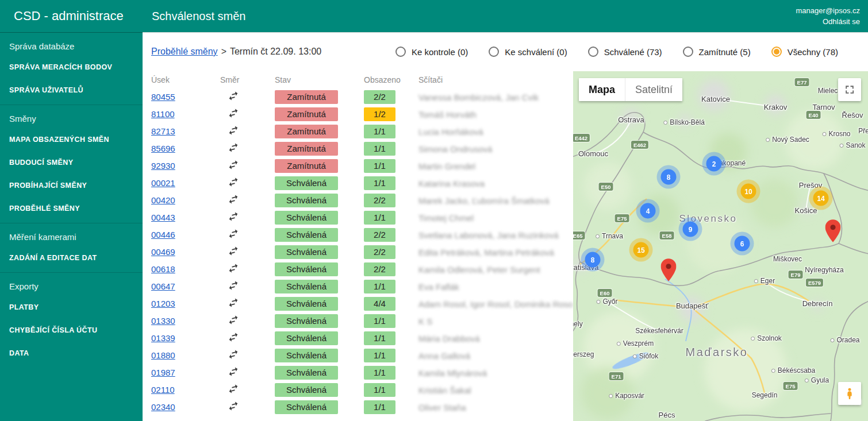 The image size is (868, 421). What do you see at coordinates (505, 52) in the screenshot?
I see `topbar: Proběhlé směny>Termín čt 22.09. 13:00 Ke…` at bounding box center [505, 52].